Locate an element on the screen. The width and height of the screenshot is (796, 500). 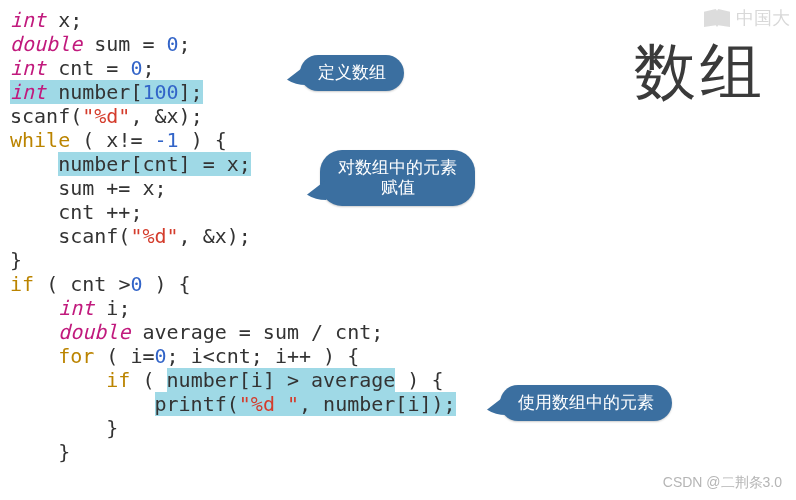
kw: if is located at coordinates (22, 284).